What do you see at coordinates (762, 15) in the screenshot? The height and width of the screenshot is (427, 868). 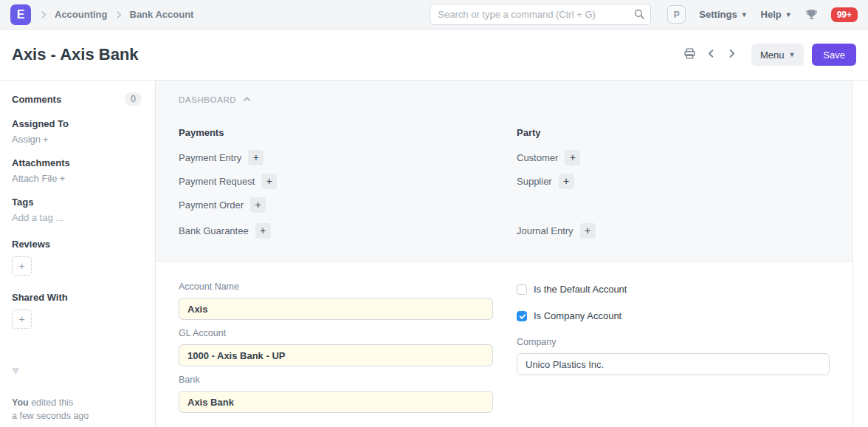 I see `navbar-actions: P Settings ▼ Help ▼ 99+` at bounding box center [762, 15].